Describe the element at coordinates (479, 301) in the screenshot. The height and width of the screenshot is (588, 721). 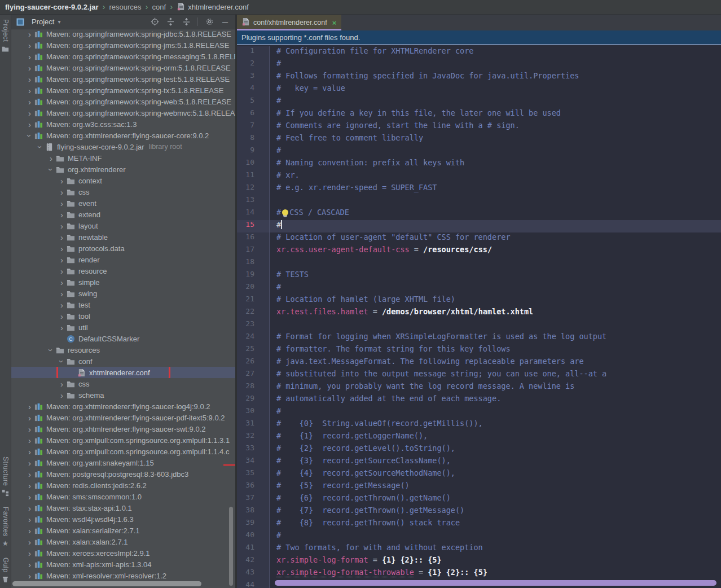
I see `code-line-21: 21# Location of hamlet (large XHTML file…` at that location.